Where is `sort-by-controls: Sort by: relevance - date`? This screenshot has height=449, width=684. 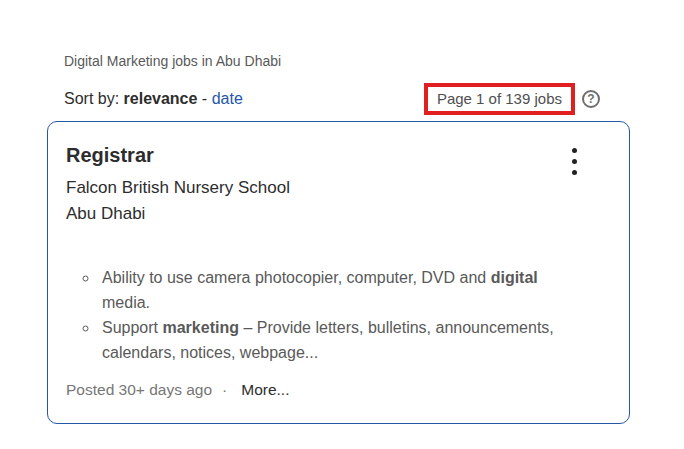
sort-by-controls: Sort by: relevance - date is located at coordinates (154, 99).